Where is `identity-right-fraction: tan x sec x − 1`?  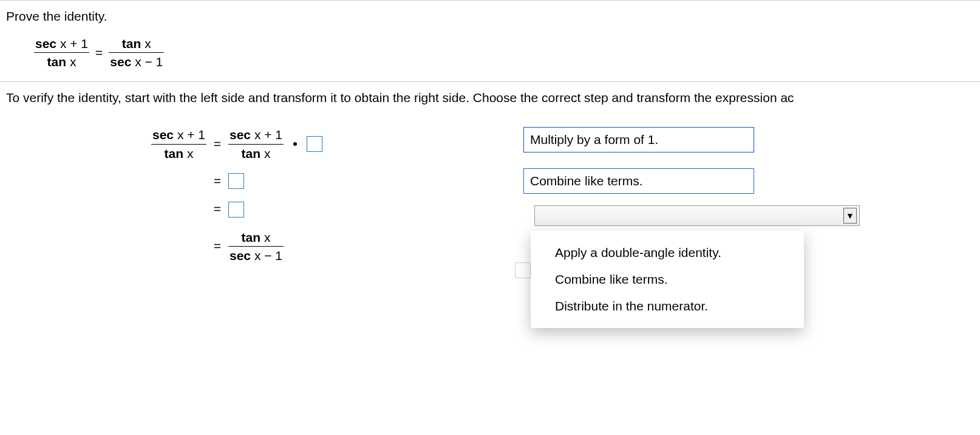 identity-right-fraction: tan x sec x − 1 is located at coordinates (136, 52).